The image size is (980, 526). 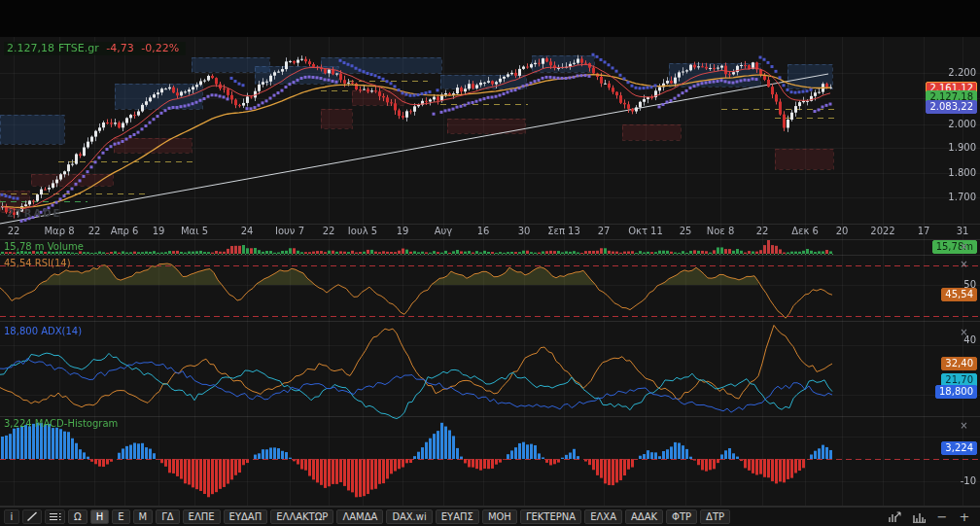 I want to click on price-marker-badge: 32,40, so click(x=959, y=364).